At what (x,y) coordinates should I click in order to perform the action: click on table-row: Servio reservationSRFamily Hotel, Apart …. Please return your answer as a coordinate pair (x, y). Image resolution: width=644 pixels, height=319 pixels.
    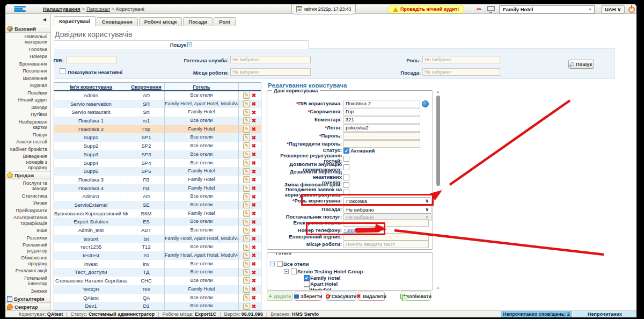
    Looking at the image, I should click on (158, 104).